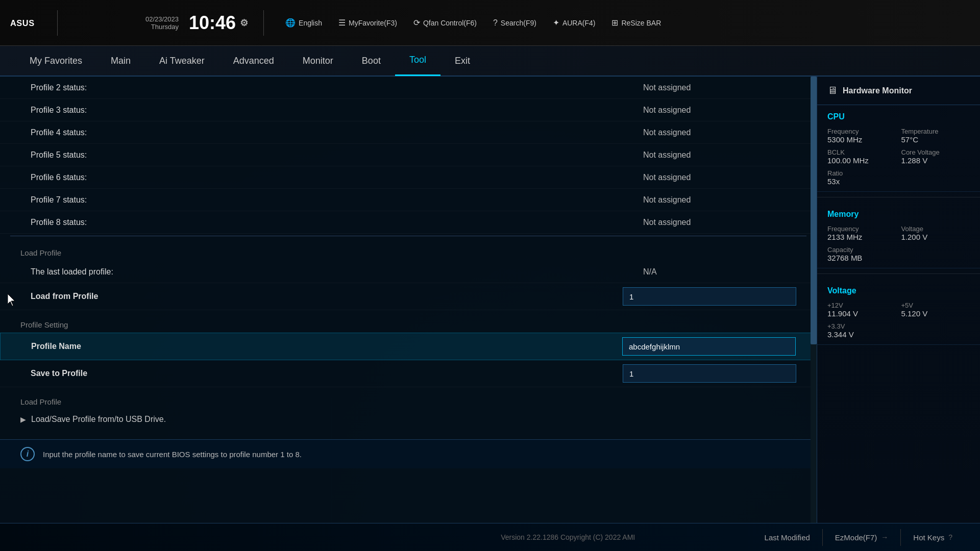 The width and height of the screenshot is (980, 551). What do you see at coordinates (814, 210) in the screenshot?
I see `scrollbar-thumb` at bounding box center [814, 210].